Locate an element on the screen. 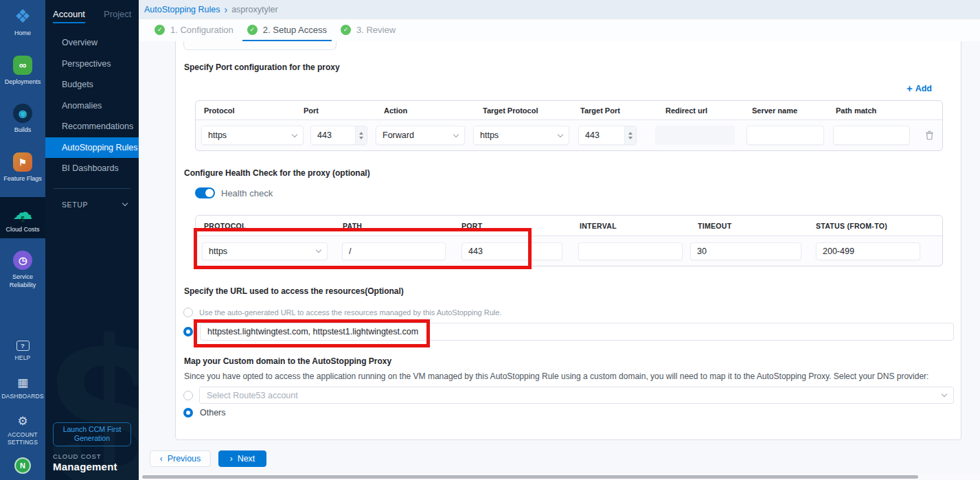 The height and width of the screenshot is (480, 980). auto-url-radio is located at coordinates (188, 312).